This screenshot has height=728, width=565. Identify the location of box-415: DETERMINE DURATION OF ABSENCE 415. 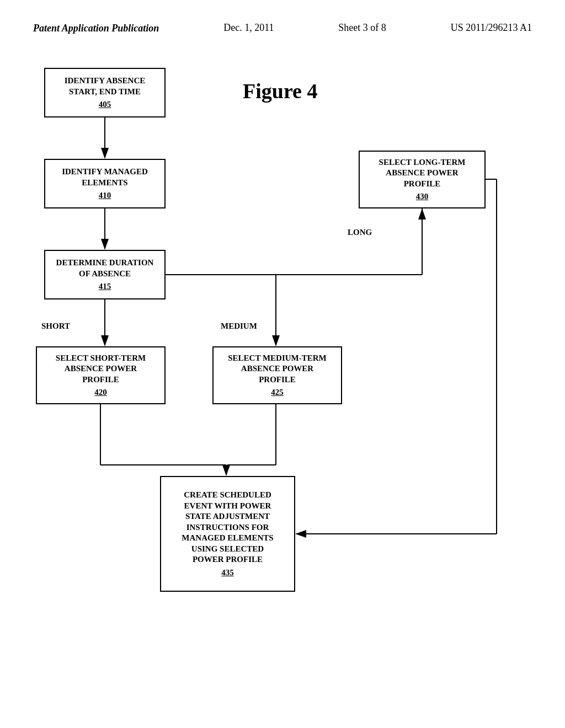
(105, 275).